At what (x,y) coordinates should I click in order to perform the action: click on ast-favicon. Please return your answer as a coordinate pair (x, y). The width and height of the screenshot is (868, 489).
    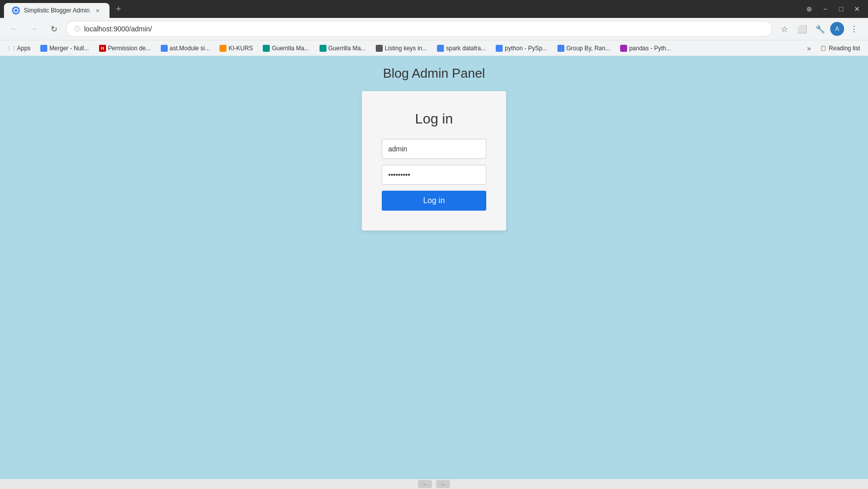
    Looking at the image, I should click on (164, 48).